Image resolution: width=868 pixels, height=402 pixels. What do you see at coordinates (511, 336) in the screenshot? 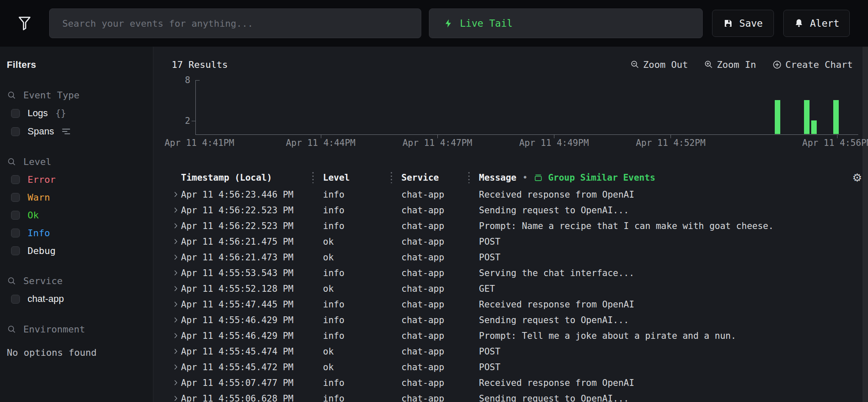
I see `table-row: Apr 11 4:55:46.429 PM info chat-app Prom…` at bounding box center [511, 336].